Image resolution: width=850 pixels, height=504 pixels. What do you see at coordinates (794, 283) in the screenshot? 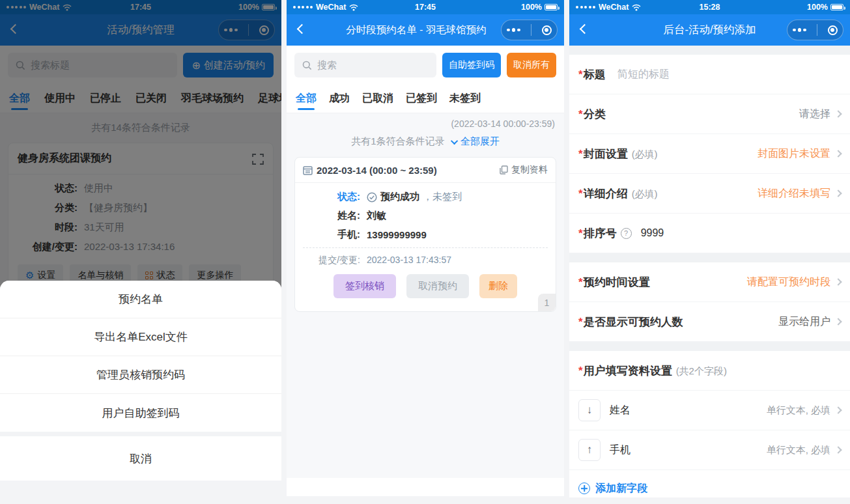
I see `time-setting-value: 请配置可预约时段` at bounding box center [794, 283].